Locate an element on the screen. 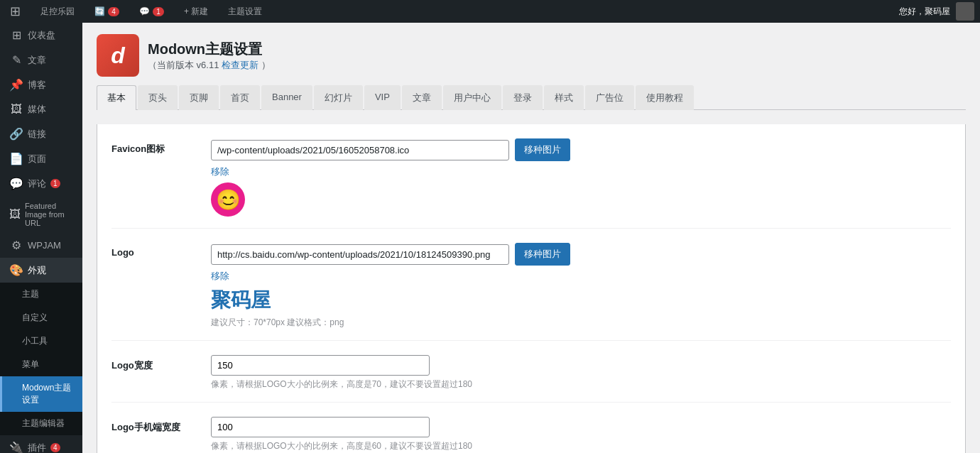 The height and width of the screenshot is (453, 980). logo-content: 移种图片 移除 聚码屋 建议尺寸：70*70px 建议格式：png is located at coordinates (581, 285).